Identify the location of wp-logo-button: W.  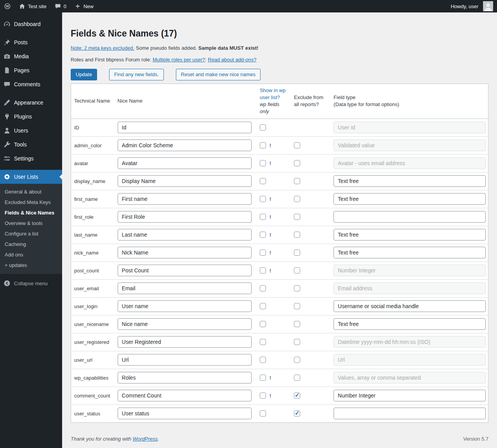
(7, 6).